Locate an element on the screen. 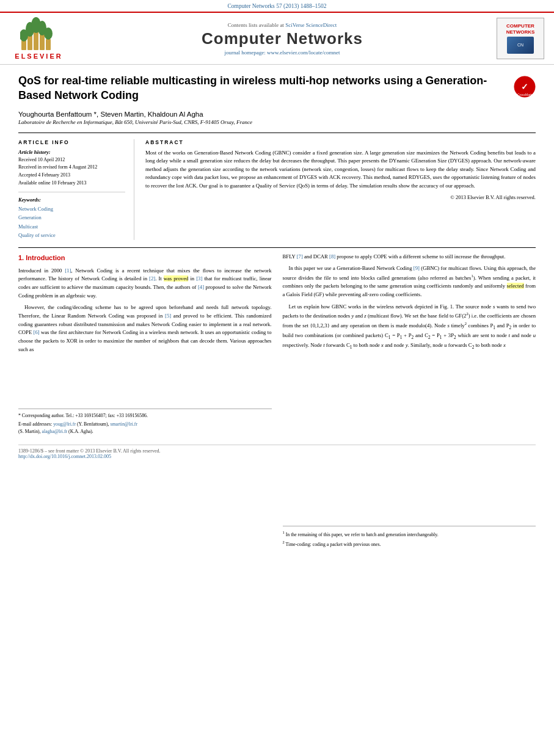  copyright-notice: © 2013 Elsevier B.V. All rights reserved… is located at coordinates (341, 197).